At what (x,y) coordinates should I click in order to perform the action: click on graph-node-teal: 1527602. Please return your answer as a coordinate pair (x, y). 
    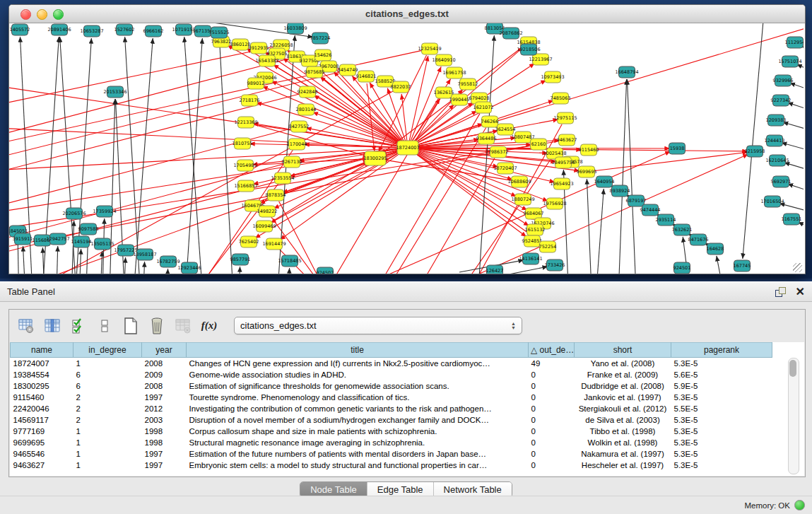
    Looking at the image, I should click on (124, 30).